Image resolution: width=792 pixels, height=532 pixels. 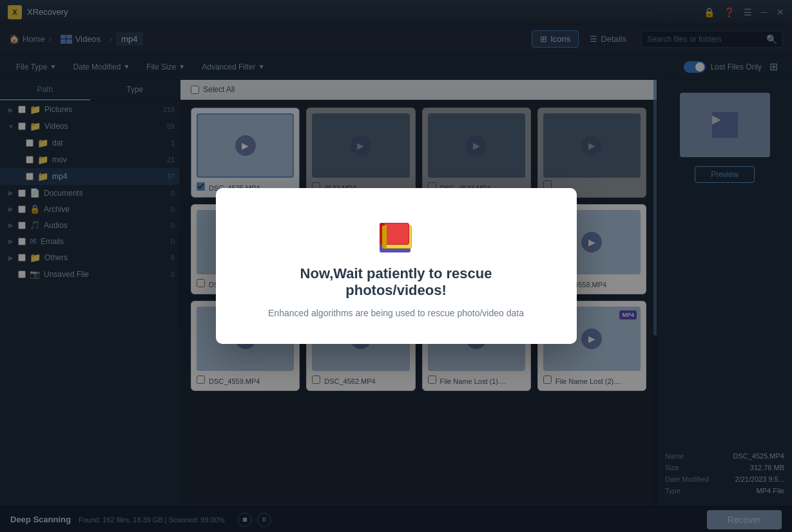 I want to click on modal-title: Now,Wait patiently to rescue photos/vide…, so click(x=396, y=282).